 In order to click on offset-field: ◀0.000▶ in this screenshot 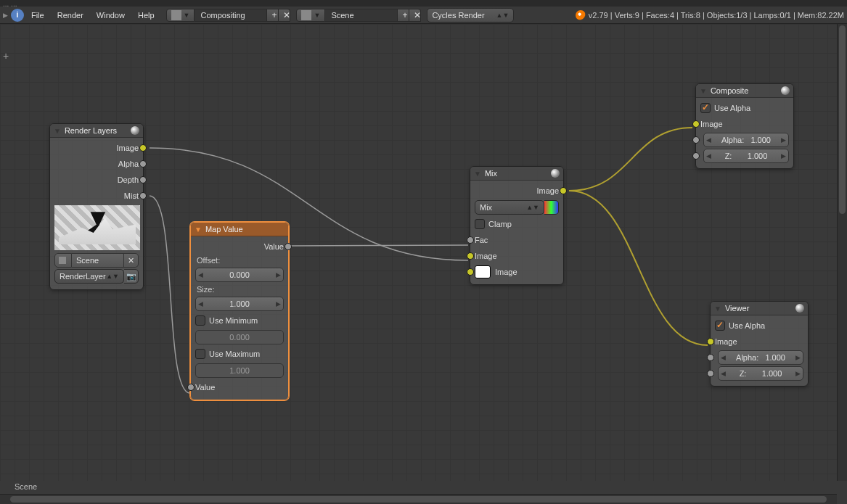, I will do `click(240, 275)`.